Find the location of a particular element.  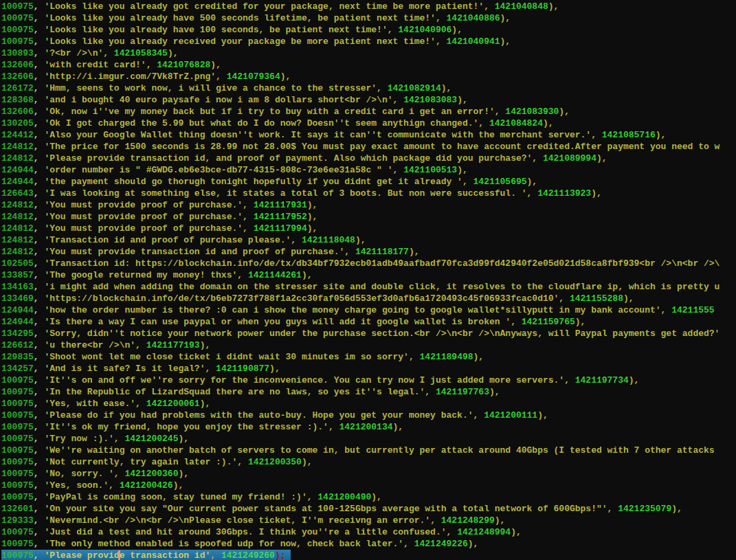

timestamp: 1421085716 is located at coordinates (629, 135).